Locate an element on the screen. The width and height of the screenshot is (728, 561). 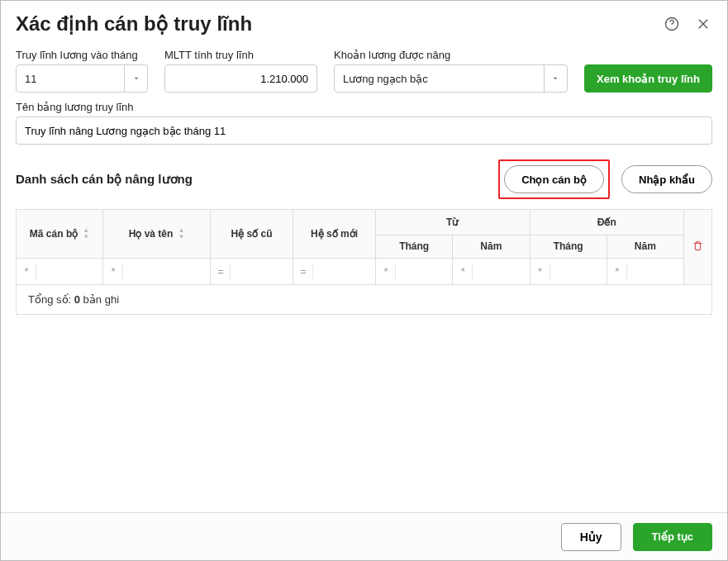
highlight-box: Chọn cán bộ is located at coordinates (554, 179).